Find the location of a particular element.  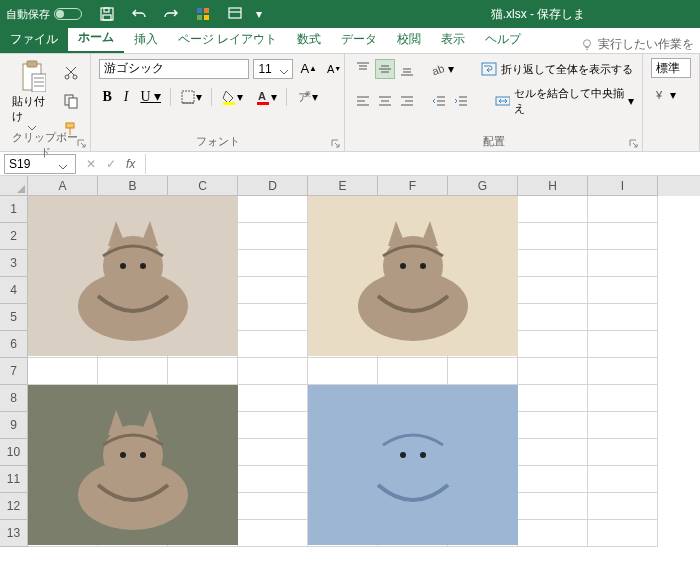

row-header: 1 is located at coordinates (14, 210).